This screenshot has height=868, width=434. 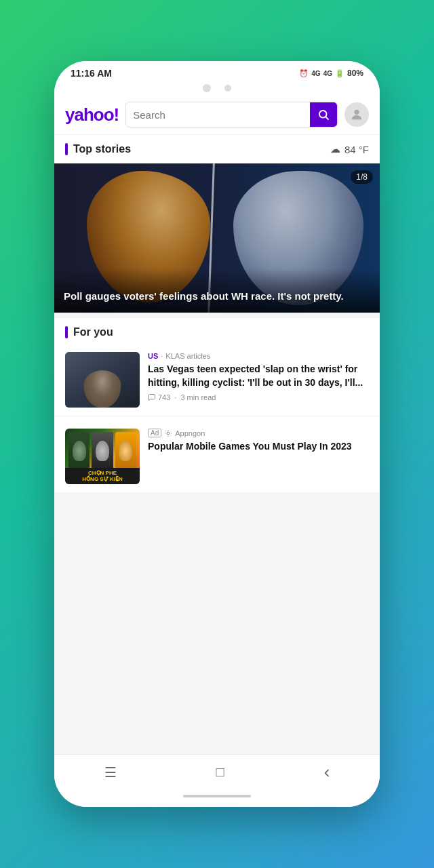 I want to click on battery-pct: 80%, so click(x=355, y=73).